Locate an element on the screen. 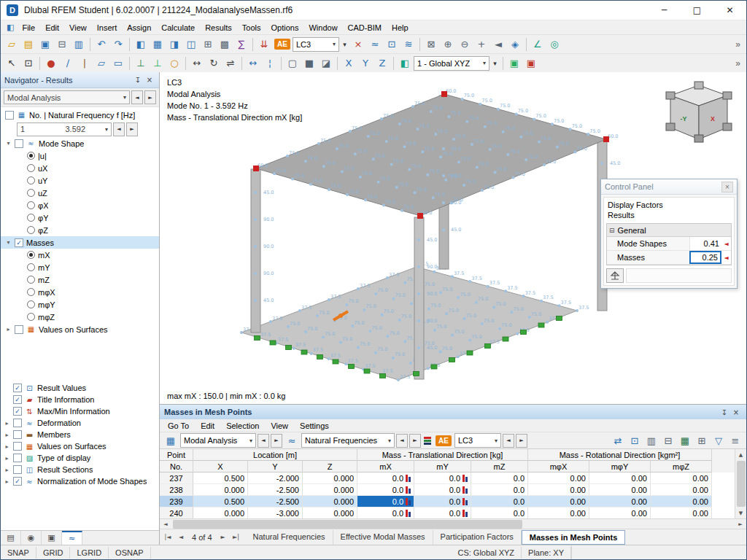  mode-shape-option-uy: uY is located at coordinates (80, 181).